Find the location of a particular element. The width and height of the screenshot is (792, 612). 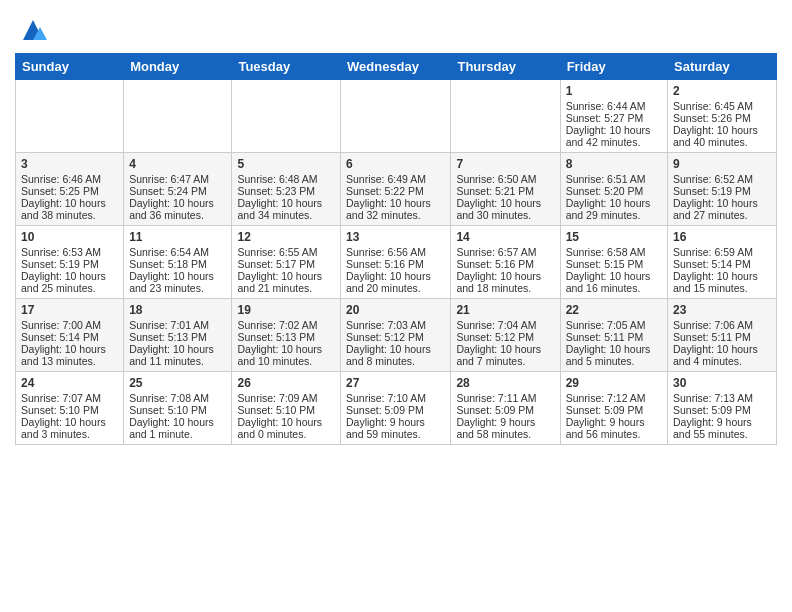

weekday-header-row: SundayMondayTuesdayWednesdayThursdayFrid… is located at coordinates (396, 67).